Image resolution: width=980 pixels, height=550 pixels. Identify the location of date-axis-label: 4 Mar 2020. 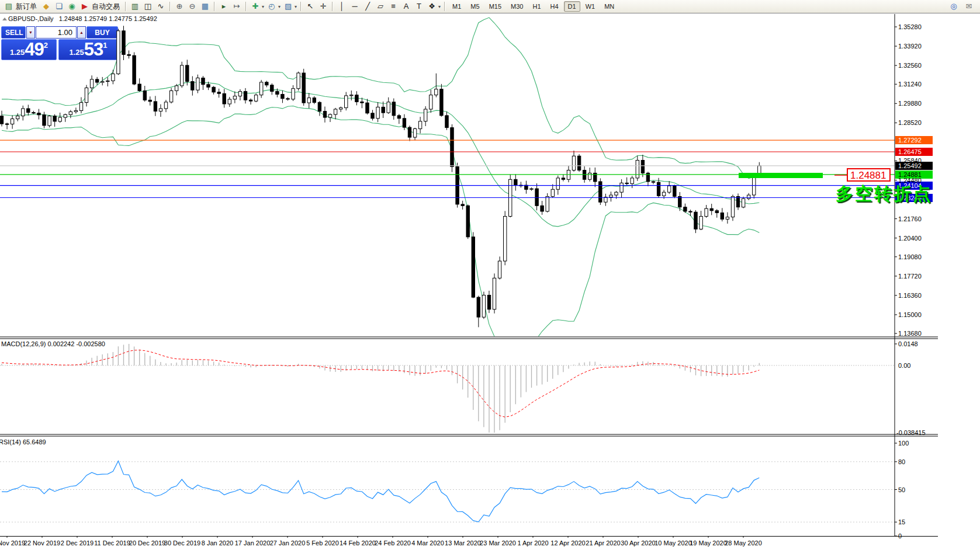
(428, 543).